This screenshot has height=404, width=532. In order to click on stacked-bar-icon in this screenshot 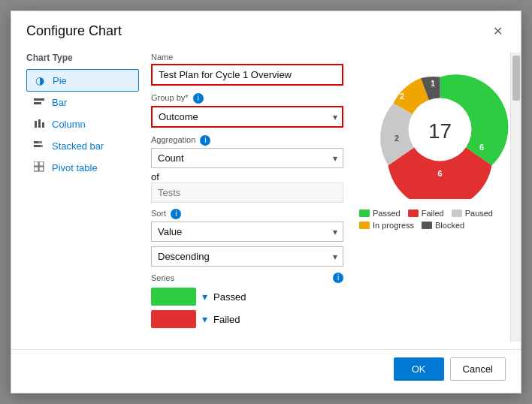, I will do `click(39, 146)`.